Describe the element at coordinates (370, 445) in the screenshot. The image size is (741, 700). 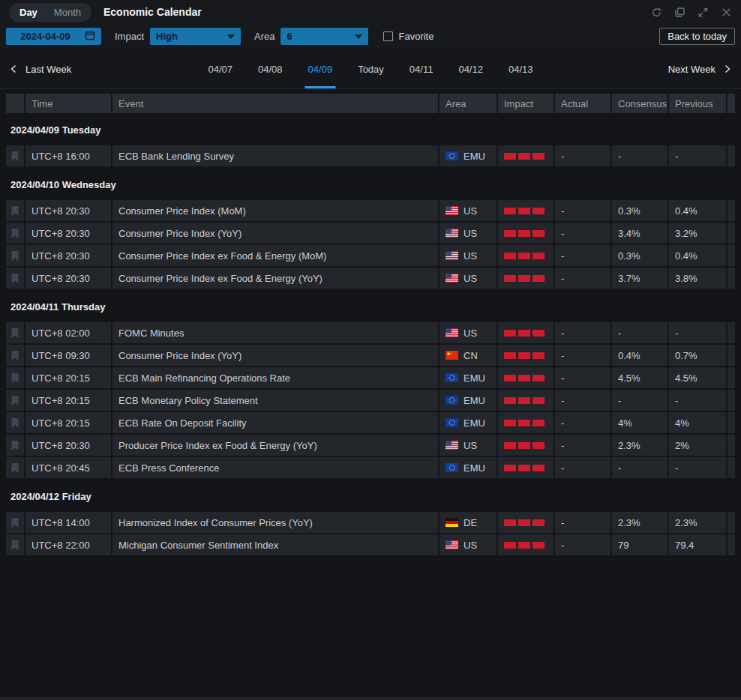
I see `table-row: UTC+8 20:30Producer Price Index ex Food …` at that location.